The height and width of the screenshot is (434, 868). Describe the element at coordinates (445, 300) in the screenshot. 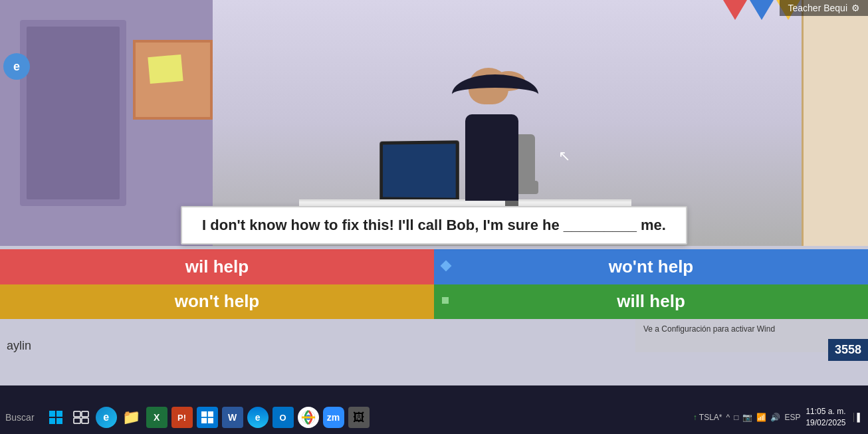

I see `square-shape` at that location.